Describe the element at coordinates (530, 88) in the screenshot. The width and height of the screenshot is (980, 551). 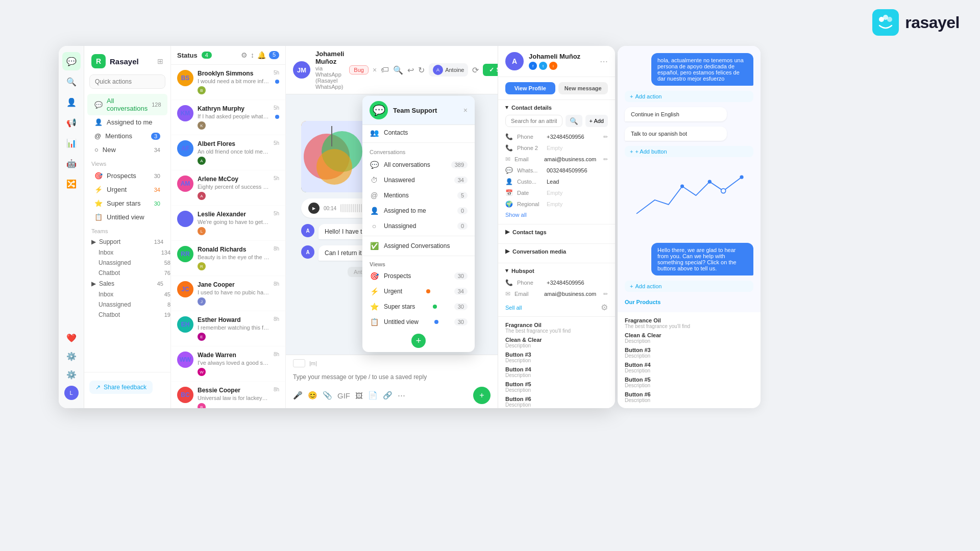
I see `view-profile-button: View Profile` at that location.